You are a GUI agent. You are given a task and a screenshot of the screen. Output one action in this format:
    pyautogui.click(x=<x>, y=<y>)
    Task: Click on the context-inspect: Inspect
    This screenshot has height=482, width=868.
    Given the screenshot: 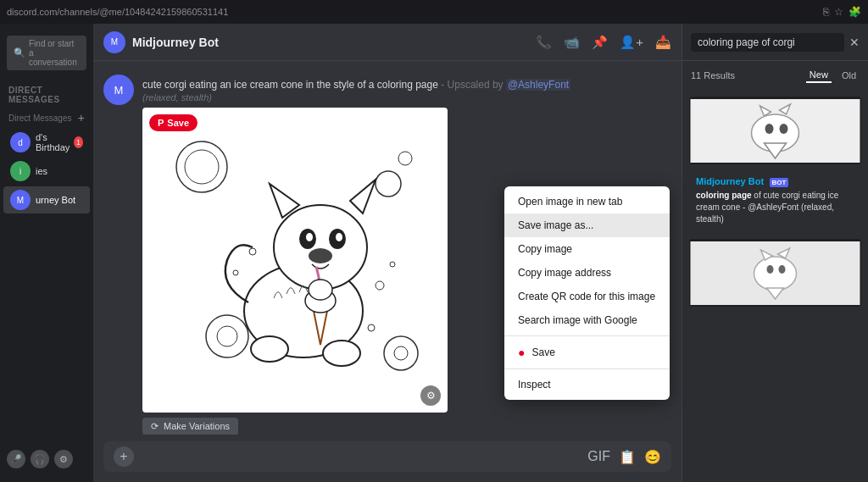 What is the action you would take?
    pyautogui.click(x=587, y=385)
    